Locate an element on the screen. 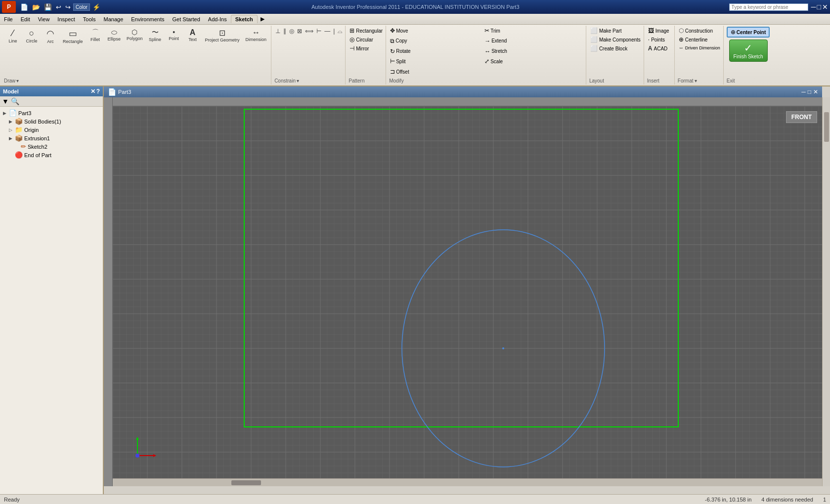  tangent-btn: ⌓ is located at coordinates (340, 31).